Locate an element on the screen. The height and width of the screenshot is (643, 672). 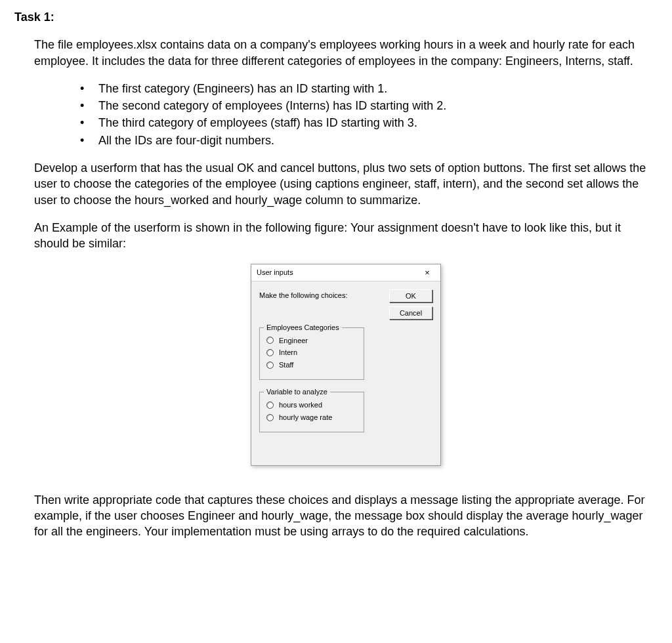
bullet-list: The first category (Engineers) has an ID… is located at coordinates (369, 114).